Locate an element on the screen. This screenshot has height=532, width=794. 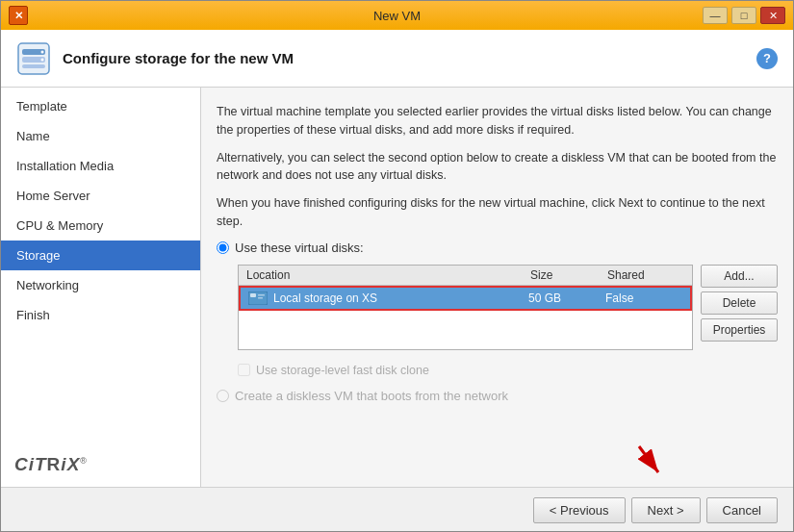
sidebar-item-storage: Storage is located at coordinates (100, 256).